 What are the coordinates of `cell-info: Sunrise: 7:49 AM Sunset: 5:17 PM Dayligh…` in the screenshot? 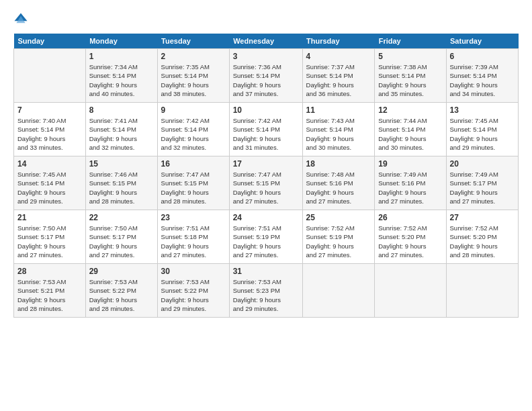 It's located at (482, 188).